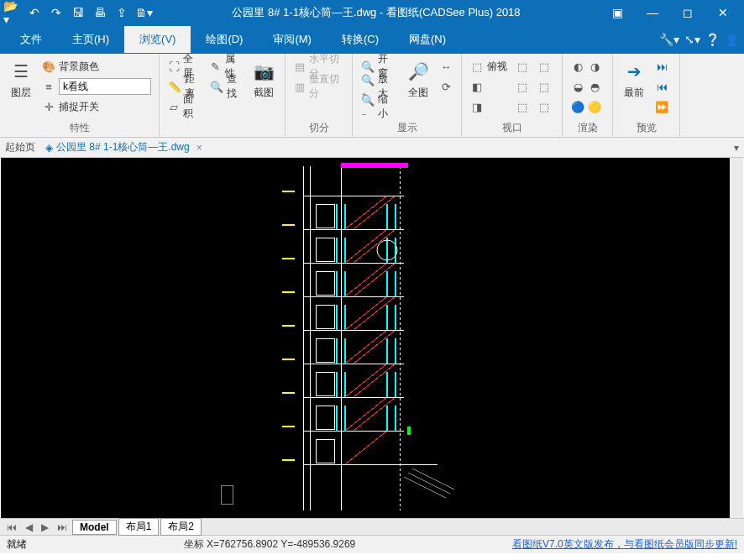 The height and width of the screenshot is (560, 744). Describe the element at coordinates (372, 526) in the screenshot. I see `sheet-tabs: ⏮ ◀ ▶ ⏭ Model 布局1 布局2` at that location.